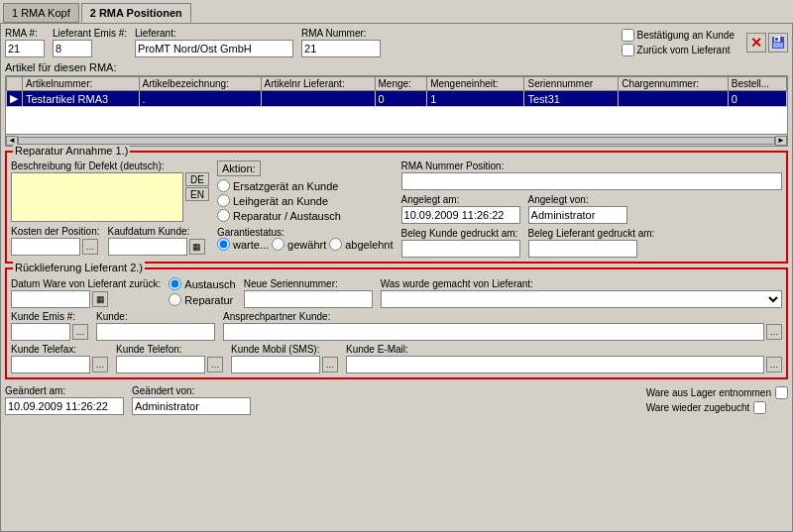 Image resolution: width=793 pixels, height=532 pixels. Describe the element at coordinates (564, 359) in the screenshot. I see `email-group: Kunde E-Mail: …` at that location.